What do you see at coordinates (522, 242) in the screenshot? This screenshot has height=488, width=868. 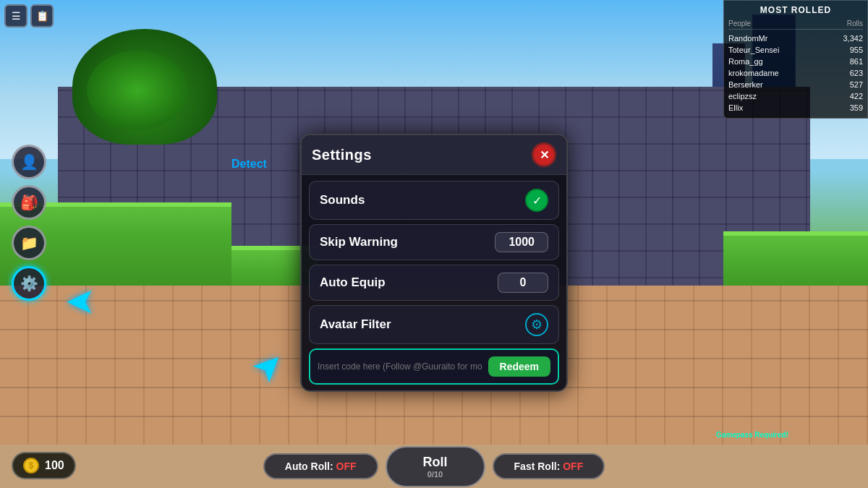 I see `skip-warning-value: 1000` at bounding box center [522, 242].